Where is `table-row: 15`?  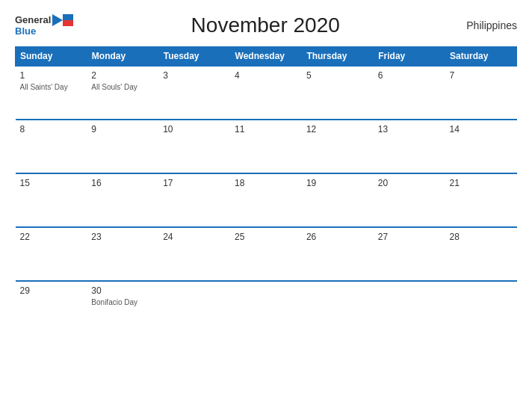 table-row: 15 is located at coordinates (52, 200).